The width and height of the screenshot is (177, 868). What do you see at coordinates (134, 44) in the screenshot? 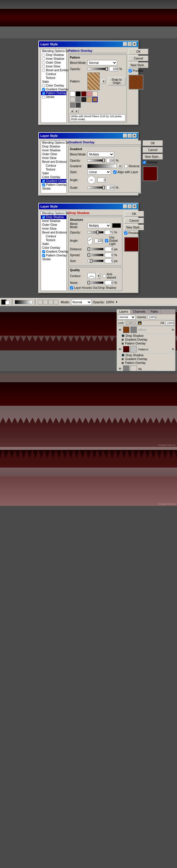
I see `close-btn-1: ✕` at bounding box center [134, 44].